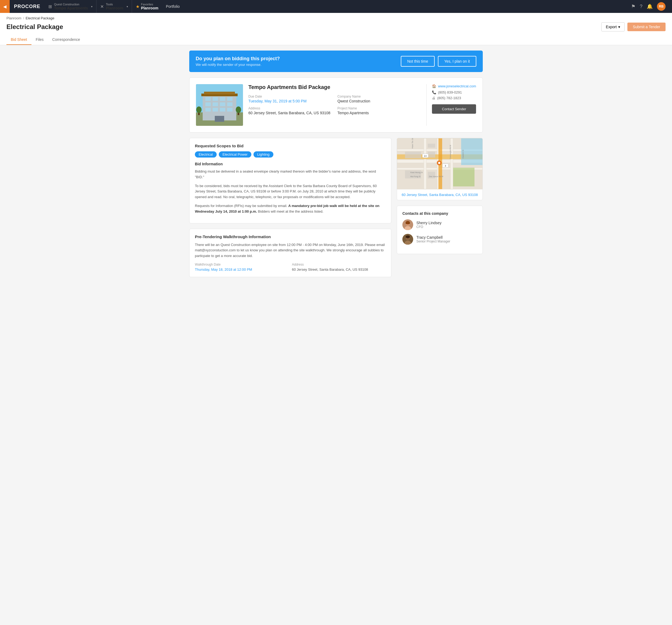 Image resolution: width=672 pixels, height=625 pixels. I want to click on yes-plan-on-it-button: Yes, I plan on it, so click(457, 61).